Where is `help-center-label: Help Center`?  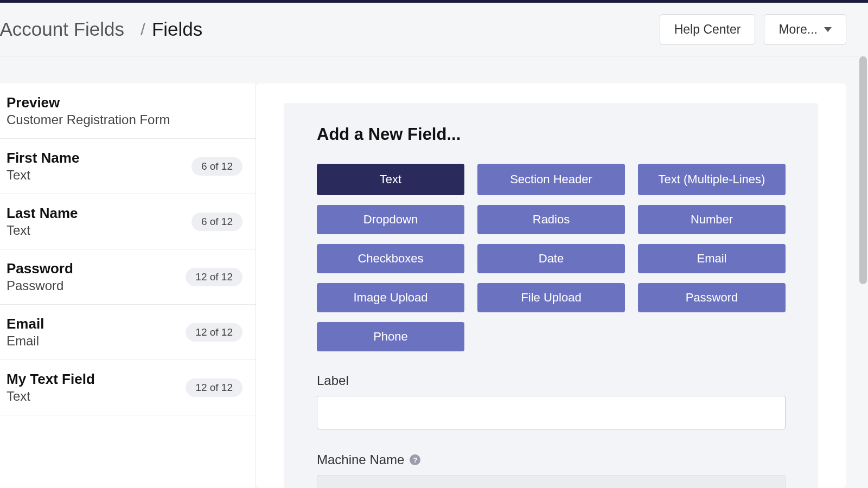 help-center-label: Help Center is located at coordinates (707, 29).